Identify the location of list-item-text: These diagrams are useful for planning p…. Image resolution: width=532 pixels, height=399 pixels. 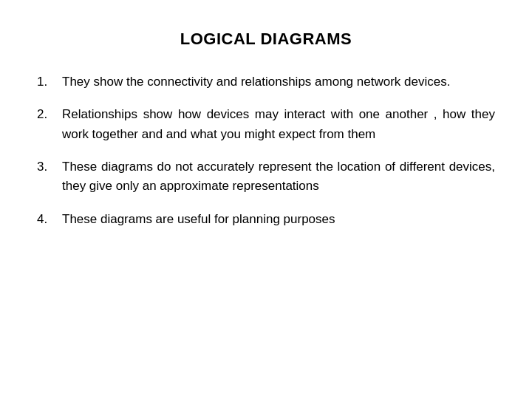
(279, 219).